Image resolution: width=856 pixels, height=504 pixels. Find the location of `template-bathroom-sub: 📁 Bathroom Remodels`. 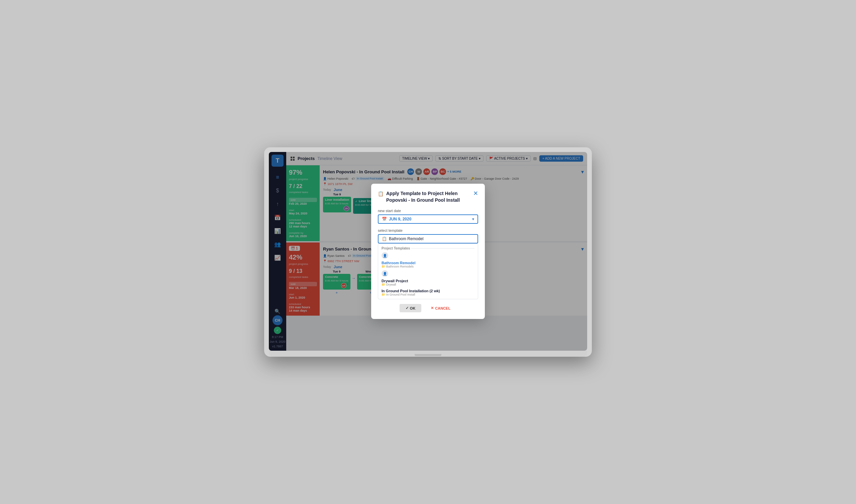

template-bathroom-sub: 📁 Bathroom Remodels is located at coordinates (428, 267).